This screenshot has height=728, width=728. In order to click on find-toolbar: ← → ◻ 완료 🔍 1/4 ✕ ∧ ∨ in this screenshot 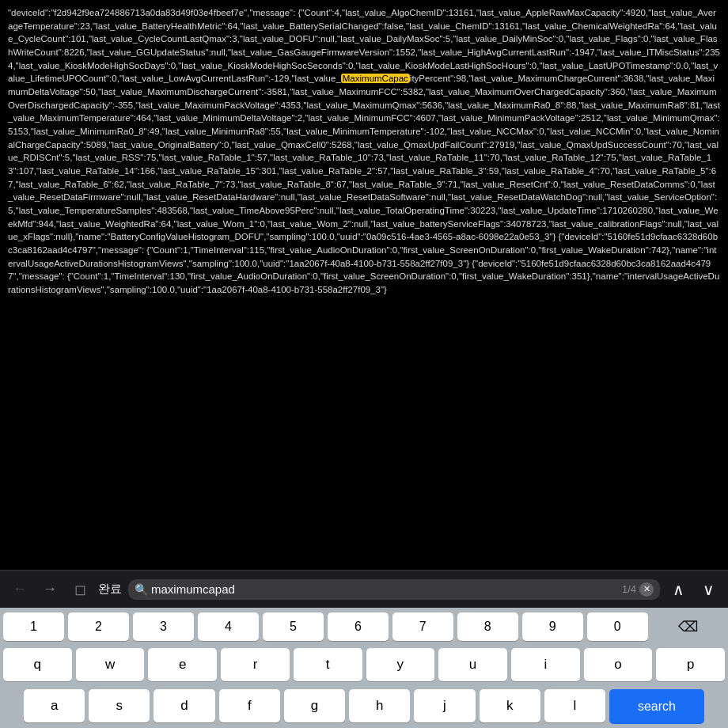, I will do `click(364, 589)`.